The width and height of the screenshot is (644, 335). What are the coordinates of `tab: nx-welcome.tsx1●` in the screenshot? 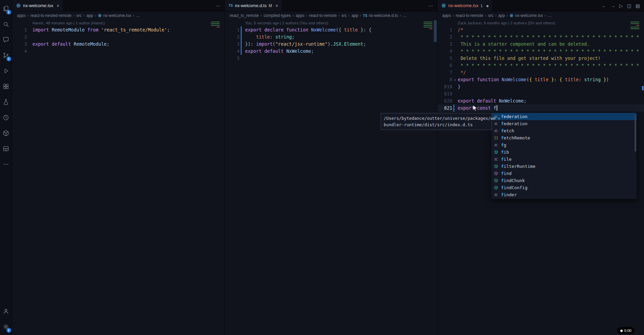 It's located at (465, 5).